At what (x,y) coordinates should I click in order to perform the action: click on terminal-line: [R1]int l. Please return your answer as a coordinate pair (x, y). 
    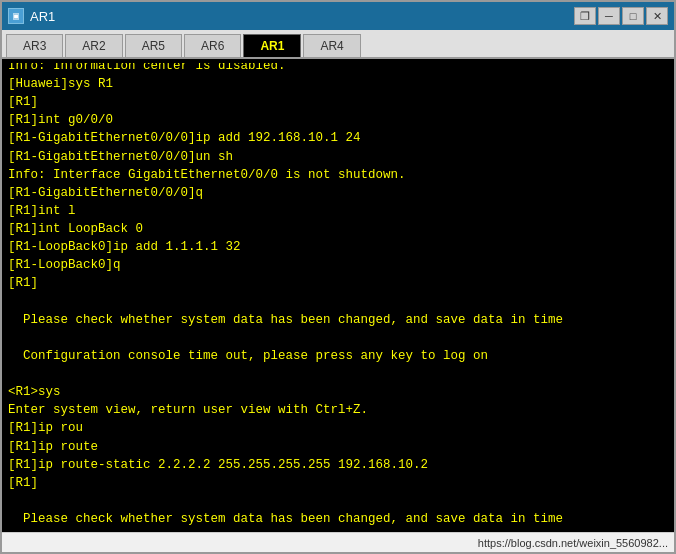
    Looking at the image, I should click on (336, 211).